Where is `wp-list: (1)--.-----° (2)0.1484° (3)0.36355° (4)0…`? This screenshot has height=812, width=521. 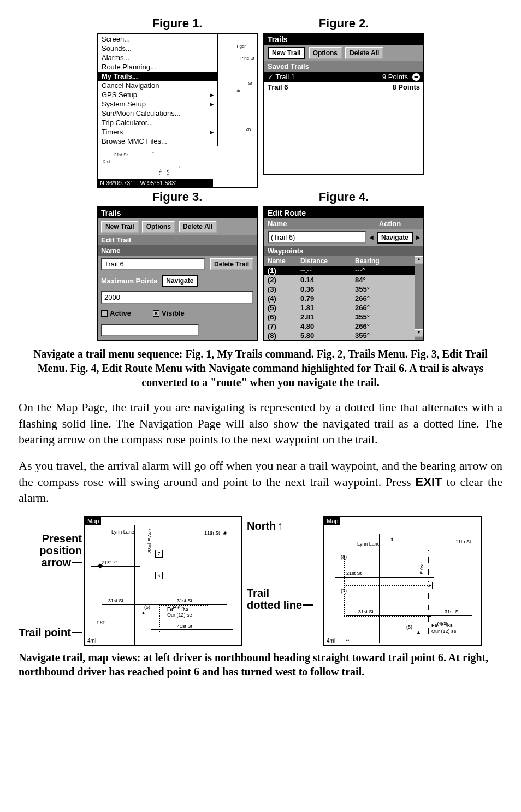
wp-list: (1)--.-----° (2)0.1484° (3)0.36355° (4)0… is located at coordinates (340, 303).